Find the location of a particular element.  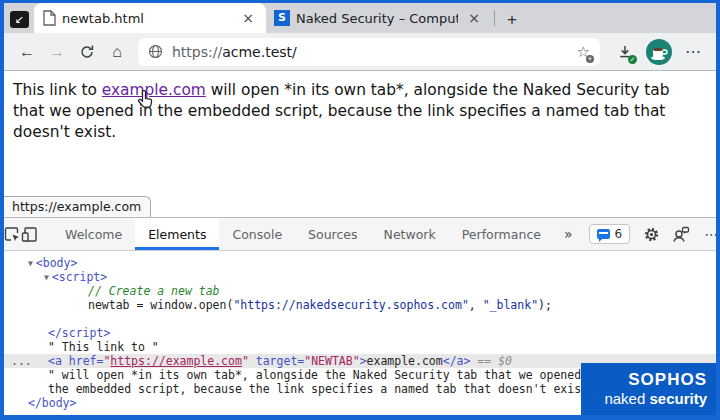

url-host: acme.test/ is located at coordinates (260, 52).